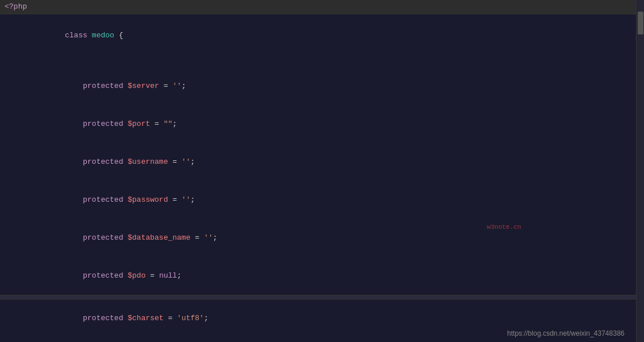 Image resolution: width=644 pixels, height=342 pixels. Describe the element at coordinates (16, 7) in the screenshot. I see `php-open-tag: <?php` at that location.